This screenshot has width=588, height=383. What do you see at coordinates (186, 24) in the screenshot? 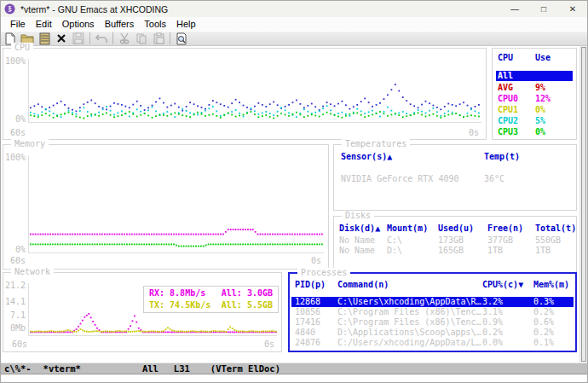
I see `menu-help: Help` at bounding box center [186, 24].